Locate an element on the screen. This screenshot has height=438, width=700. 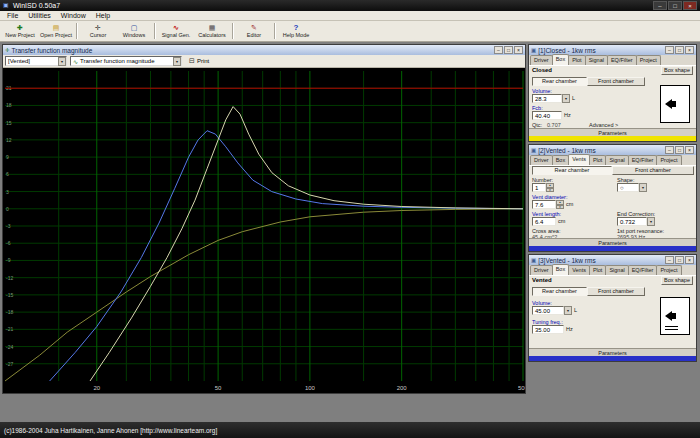
advanced-link: Advanced > is located at coordinates (604, 125).